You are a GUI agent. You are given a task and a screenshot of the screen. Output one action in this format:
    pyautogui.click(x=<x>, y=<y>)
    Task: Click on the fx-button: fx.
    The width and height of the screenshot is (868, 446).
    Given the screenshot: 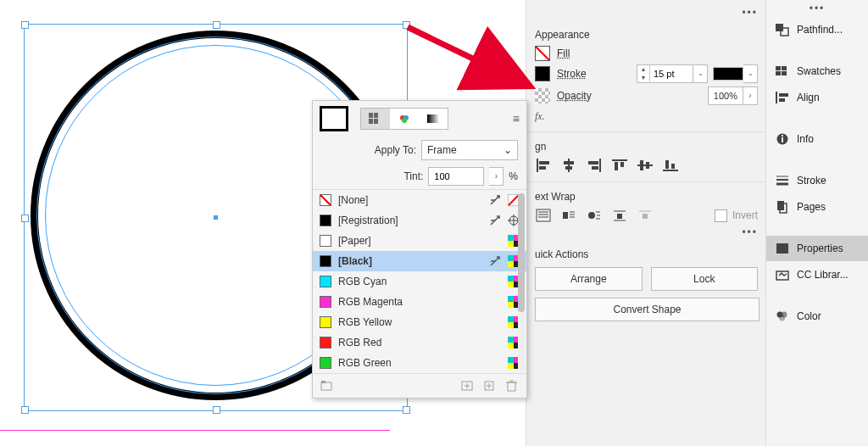 What is the action you would take?
    pyautogui.click(x=646, y=117)
    